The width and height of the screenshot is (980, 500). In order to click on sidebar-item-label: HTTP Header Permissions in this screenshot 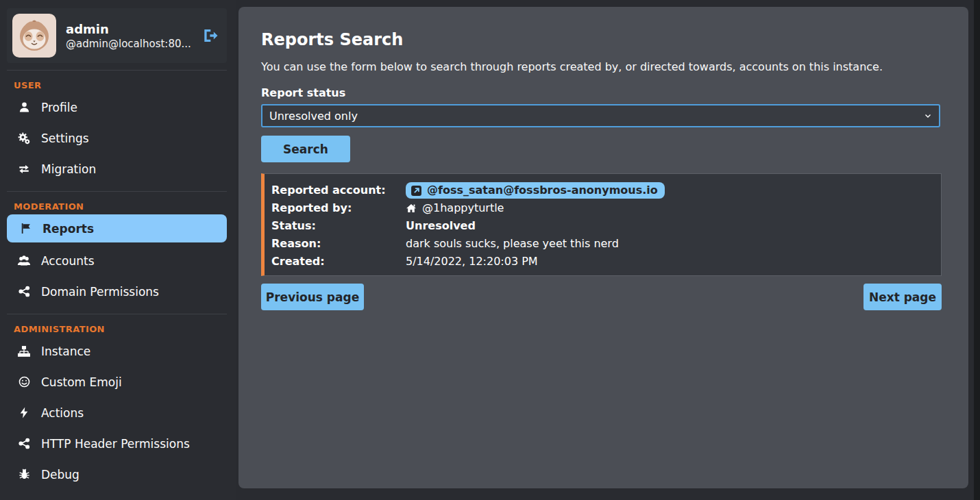, I will do `click(115, 444)`.